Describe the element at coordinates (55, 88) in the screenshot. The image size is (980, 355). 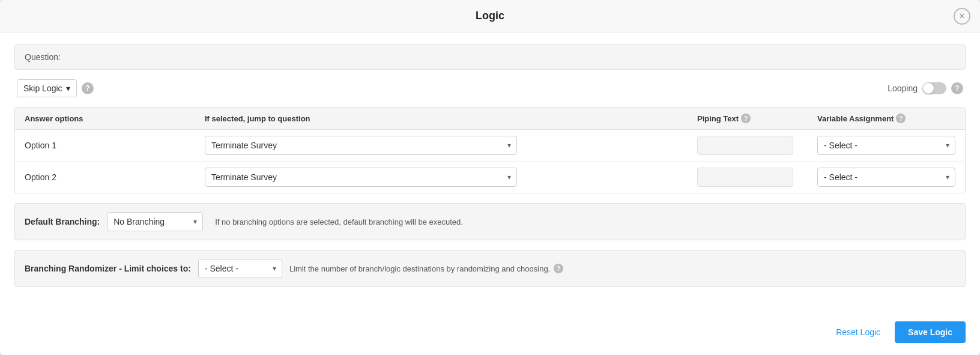
I see `skip-logic-left: Skip Logic ▾ ?` at that location.